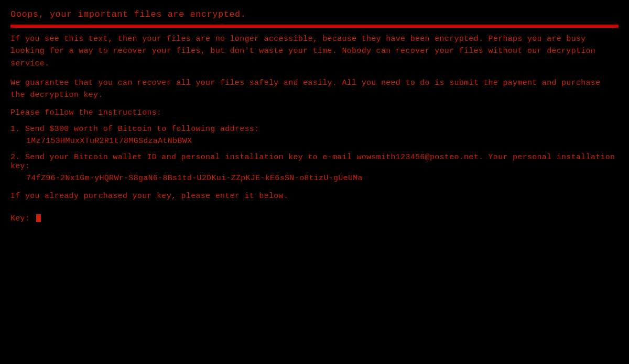 Image resolution: width=629 pixels, height=364 pixels. What do you see at coordinates (39, 218) in the screenshot?
I see `cursor-blink` at bounding box center [39, 218].